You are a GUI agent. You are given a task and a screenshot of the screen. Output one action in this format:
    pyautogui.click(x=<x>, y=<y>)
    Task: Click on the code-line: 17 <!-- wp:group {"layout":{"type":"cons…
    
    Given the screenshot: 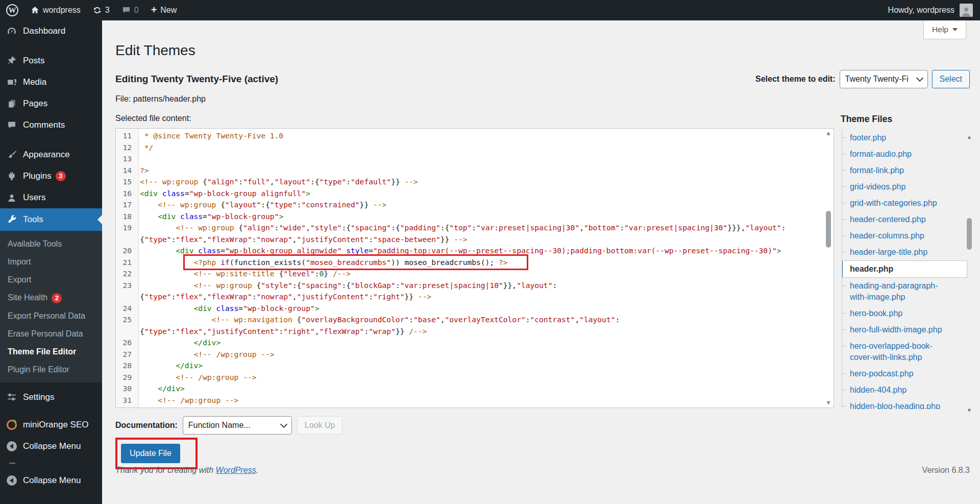 What is the action you would take?
    pyautogui.click(x=475, y=205)
    